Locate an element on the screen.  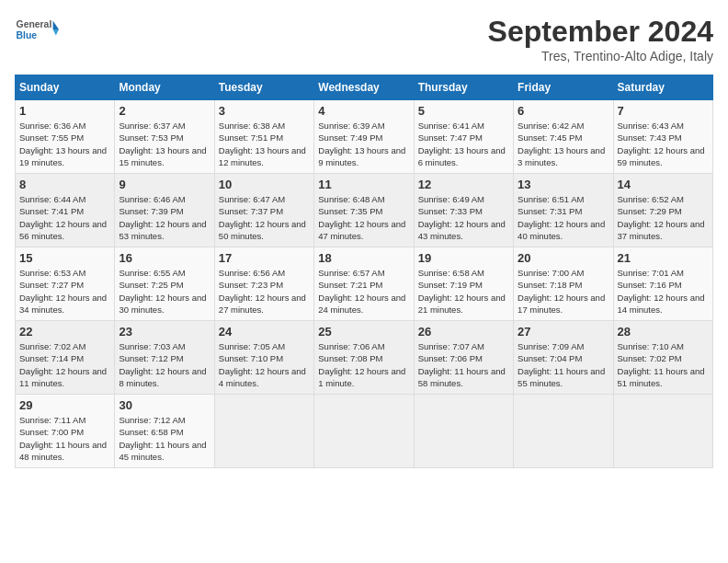
day-number: 14 is located at coordinates (664, 184).